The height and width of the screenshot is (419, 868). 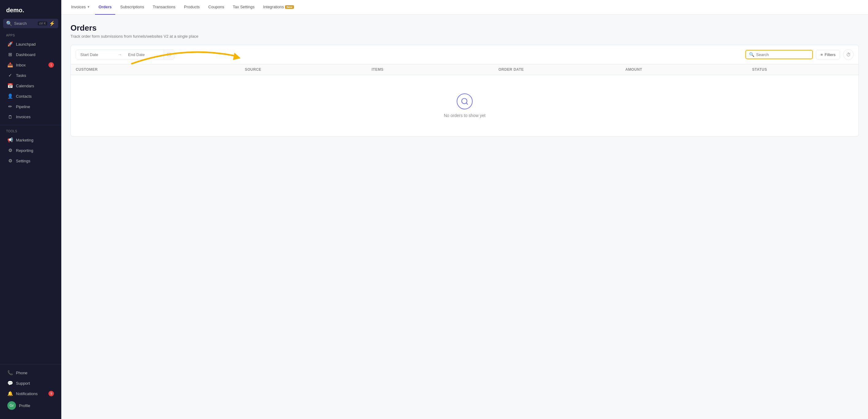 I want to click on chevron-down-icon: ▼, so click(x=88, y=7).